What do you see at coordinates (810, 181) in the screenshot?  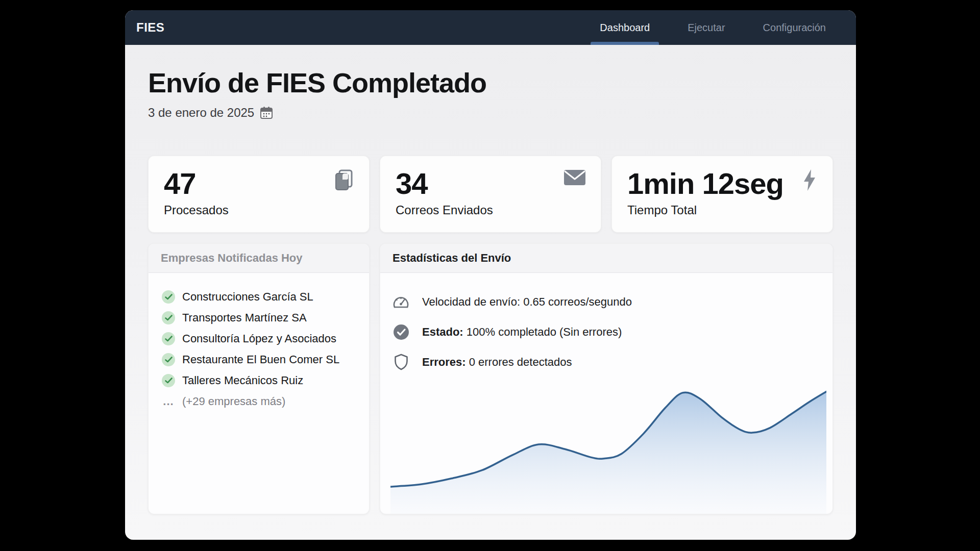 I see `lightning-icon` at bounding box center [810, 181].